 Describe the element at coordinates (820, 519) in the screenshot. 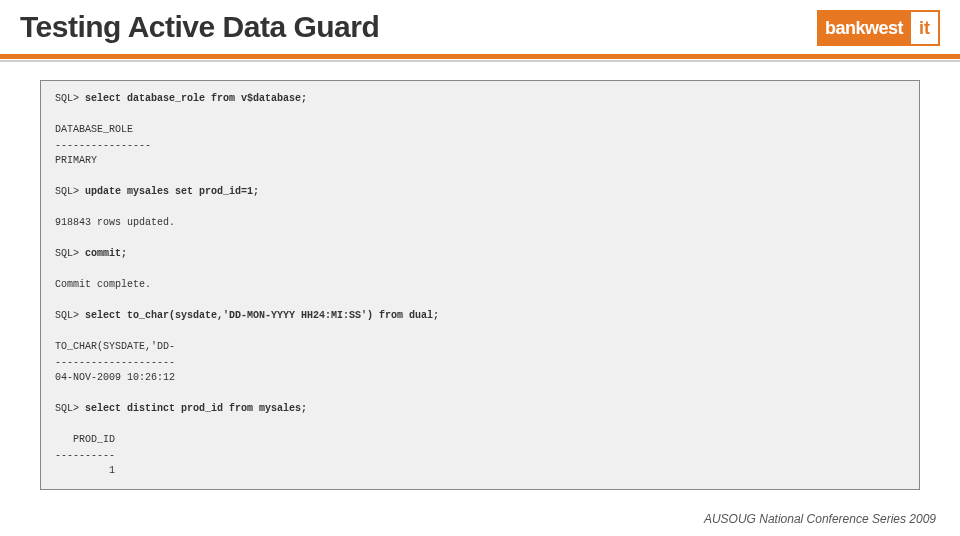

I see `footer-text: AUSOUG National Conference Series 2009` at that location.